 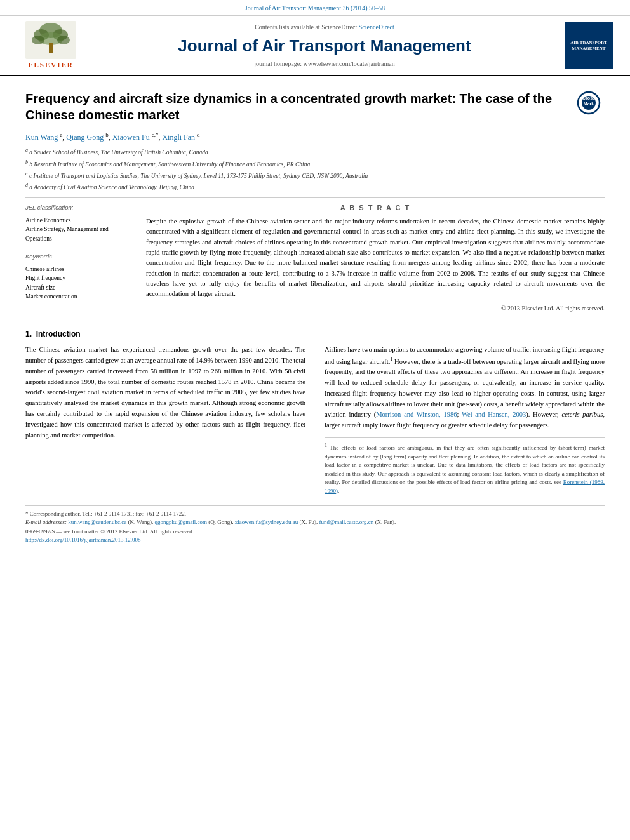 I want to click on article-title: Frequency and aircraft size dynamics in …, so click(x=296, y=107).